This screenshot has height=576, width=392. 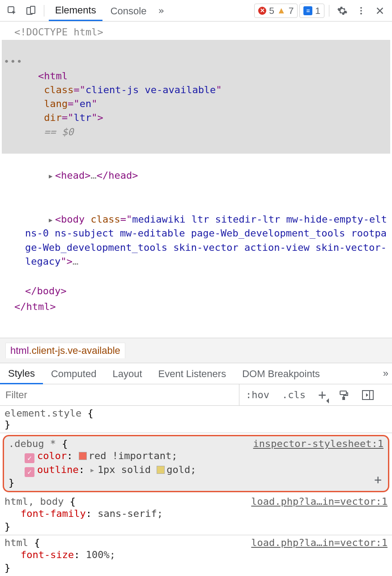 I want to click on rule-html-body: html, body { load.php?la…in=vector:1 fon…, so click(x=196, y=515).